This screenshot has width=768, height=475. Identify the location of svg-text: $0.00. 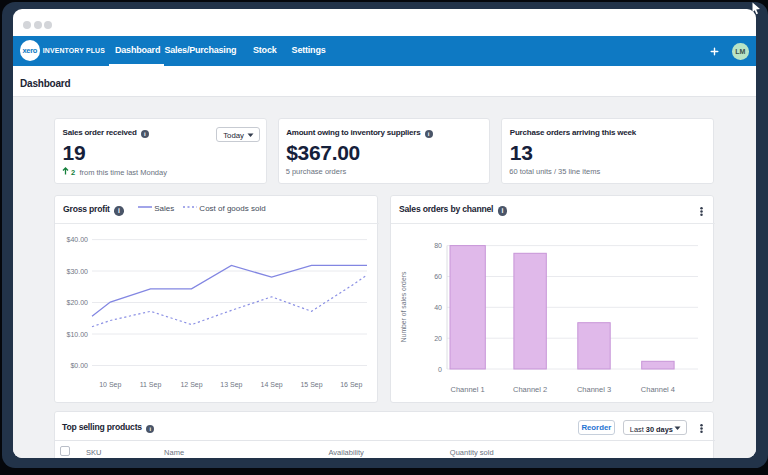
(79, 366).